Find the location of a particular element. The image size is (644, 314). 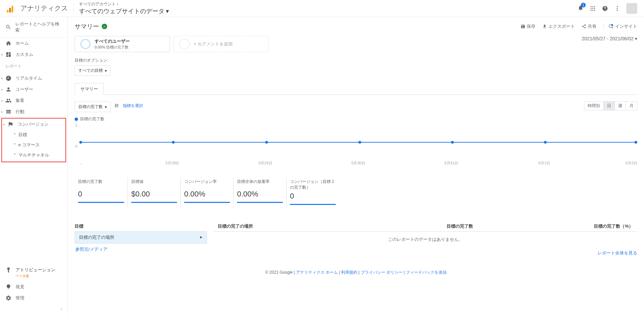

view-full-report-link: レポート全体を見る is located at coordinates (425, 253).